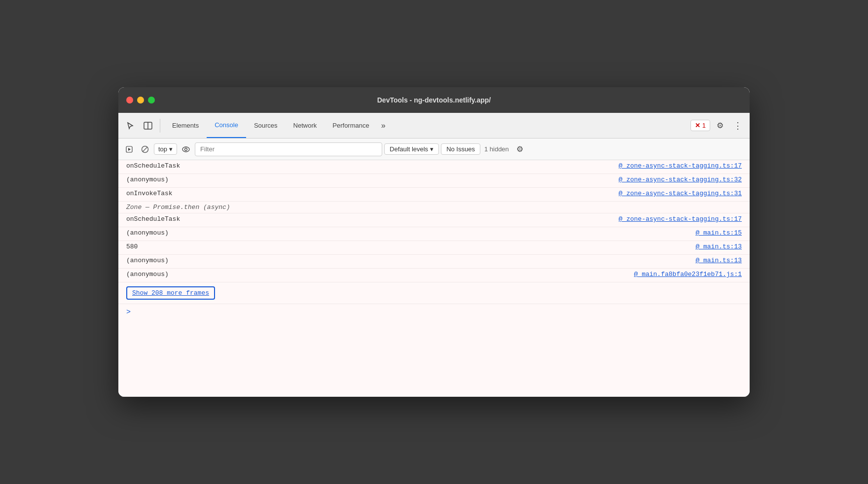 The height and width of the screenshot is (484, 868). Describe the element at coordinates (434, 195) in the screenshot. I see `console-row: onInvokeTask @ zone-async-stack-tagging.…` at that location.